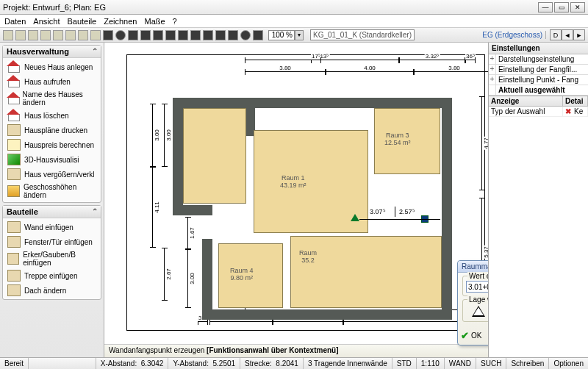  I want to click on roof-icon, so click(14, 290).